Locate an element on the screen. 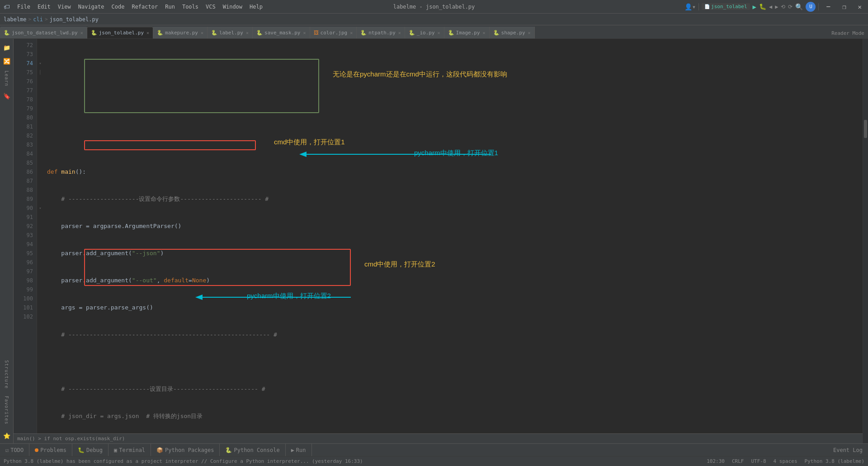 The width and height of the screenshot is (868, 466). tab-close-active: ✕ is located at coordinates (148, 33).